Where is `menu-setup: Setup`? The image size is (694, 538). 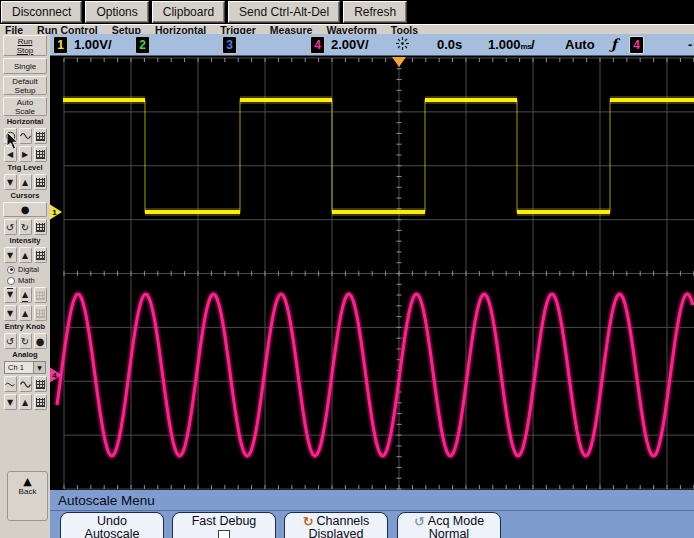 menu-setup: Setup is located at coordinates (126, 30).